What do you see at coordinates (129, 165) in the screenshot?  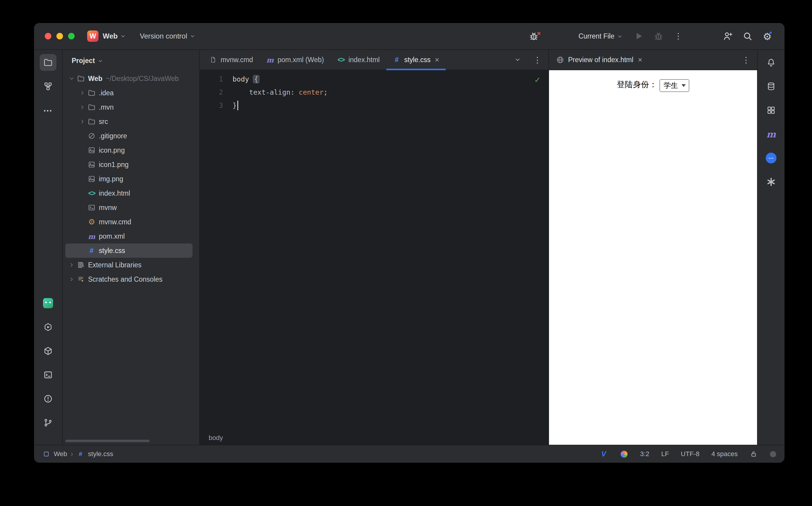 I see `tree-item-icon1-png: icon1.png` at bounding box center [129, 165].